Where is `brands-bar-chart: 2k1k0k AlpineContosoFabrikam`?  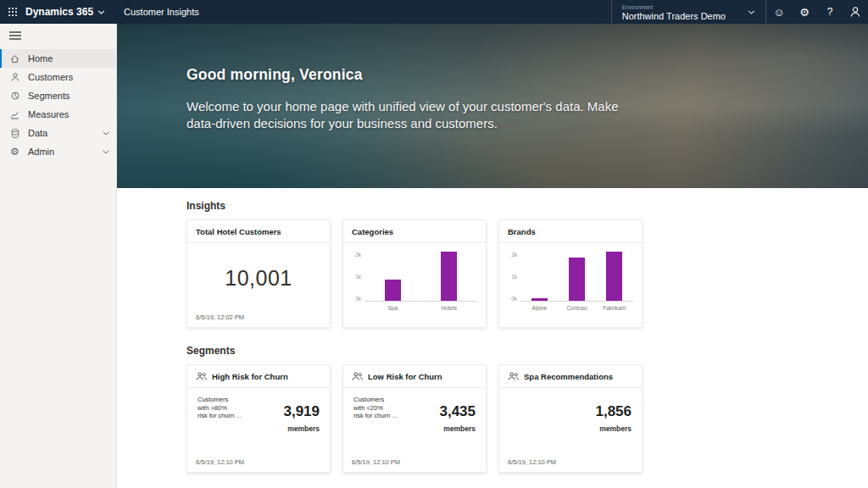 brands-bar-chart: 2k1k0k AlpineContosoFabrikam is located at coordinates (570, 285).